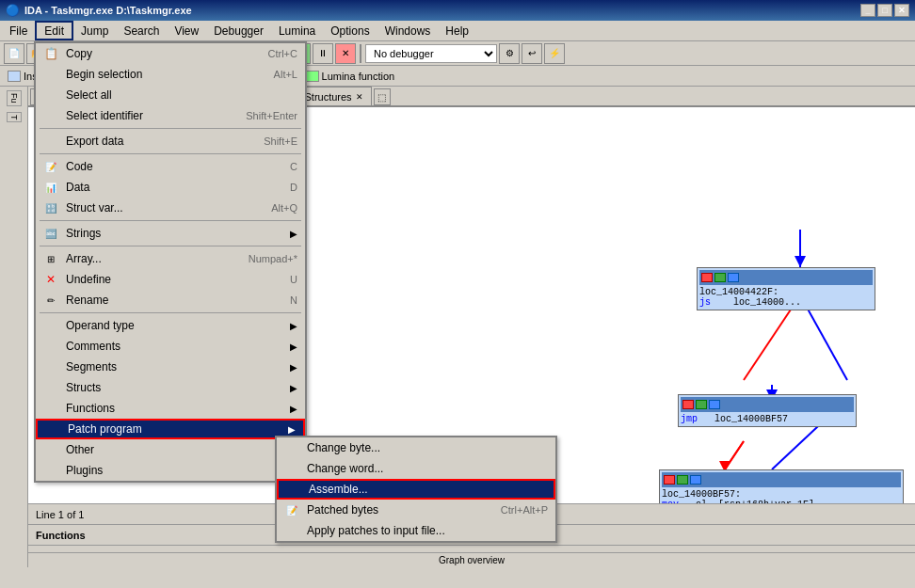 The height and width of the screenshot is (588, 915). I want to click on structures-icon: 🔤, so click(295, 96).